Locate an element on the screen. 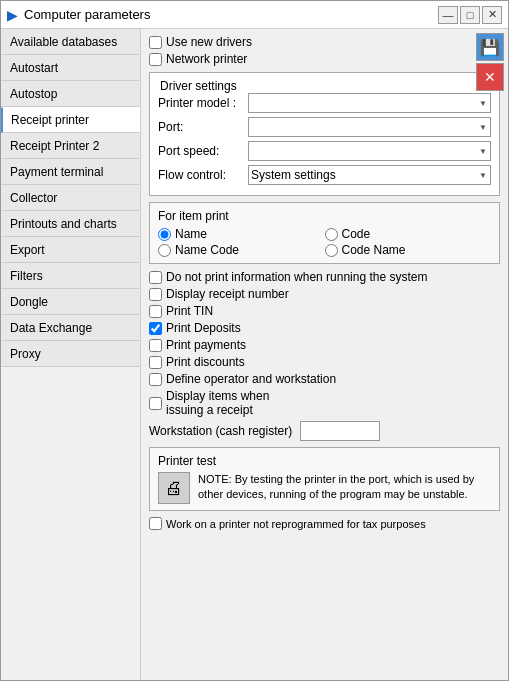  port-select is located at coordinates (370, 127).